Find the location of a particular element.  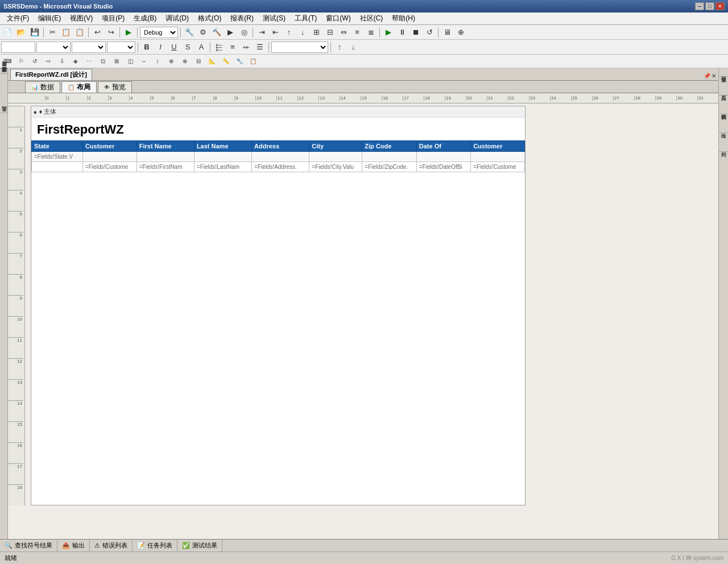

tb4-10: ◫ is located at coordinates (130, 61).